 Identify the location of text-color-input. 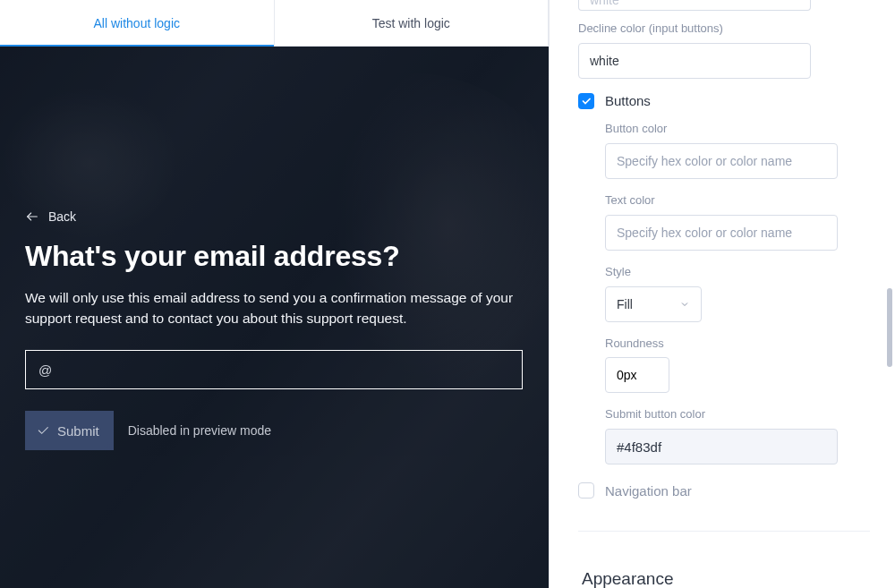
(721, 233).